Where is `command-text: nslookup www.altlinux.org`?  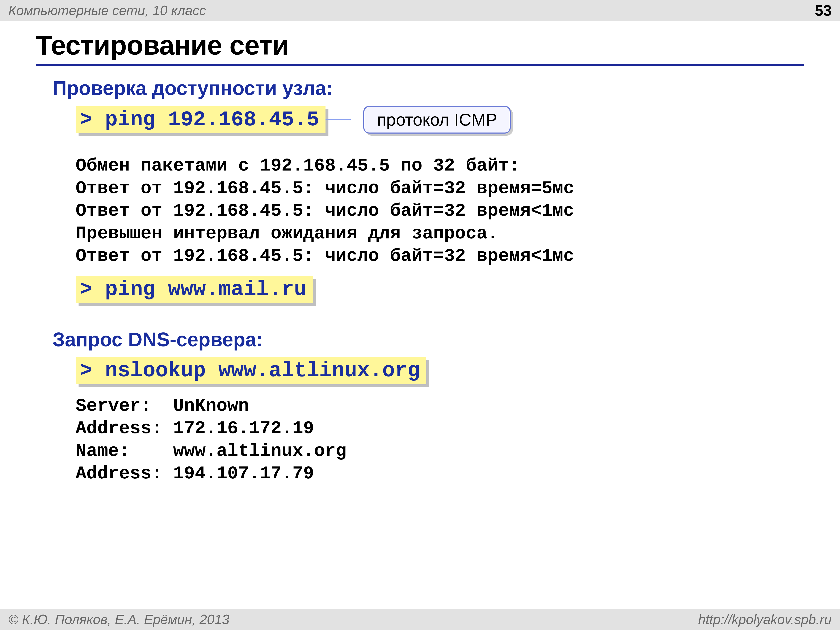 command-text: nslookup www.altlinux.org is located at coordinates (256, 371).